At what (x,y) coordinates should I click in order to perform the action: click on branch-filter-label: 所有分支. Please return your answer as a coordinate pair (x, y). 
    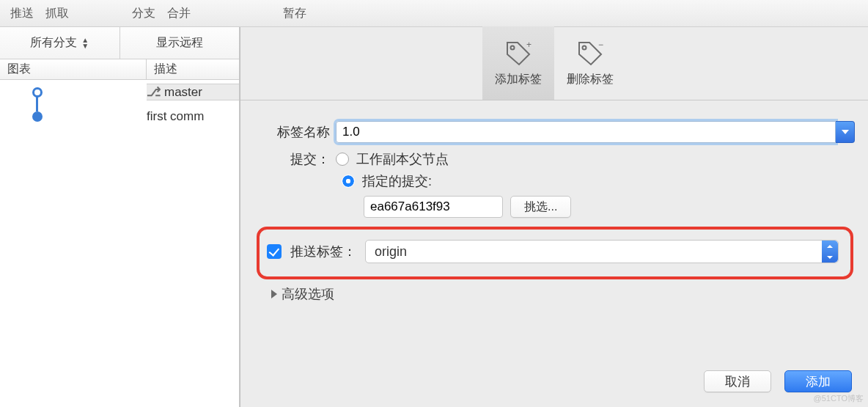
    Looking at the image, I should click on (54, 43).